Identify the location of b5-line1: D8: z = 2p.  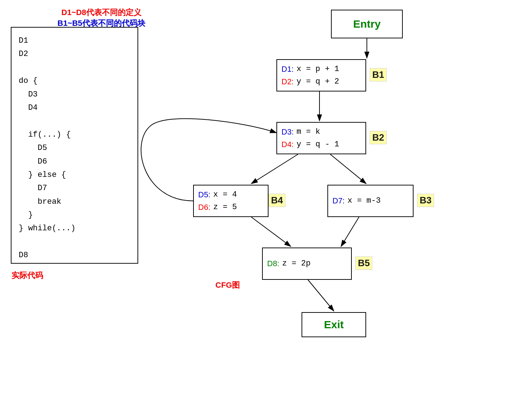
(289, 263).